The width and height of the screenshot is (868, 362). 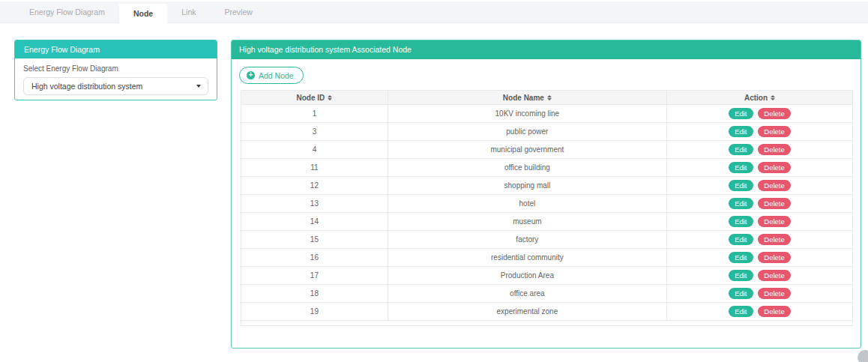 I want to click on table-row: 3 public power Edit Delete, so click(x=547, y=132).